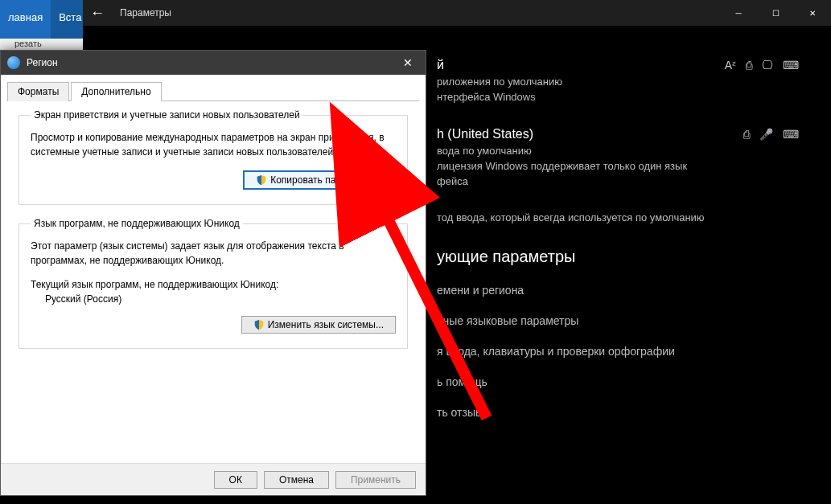  What do you see at coordinates (213, 88) in the screenshot?
I see `tab-strip: Форматы Дополнительно` at bounding box center [213, 88].